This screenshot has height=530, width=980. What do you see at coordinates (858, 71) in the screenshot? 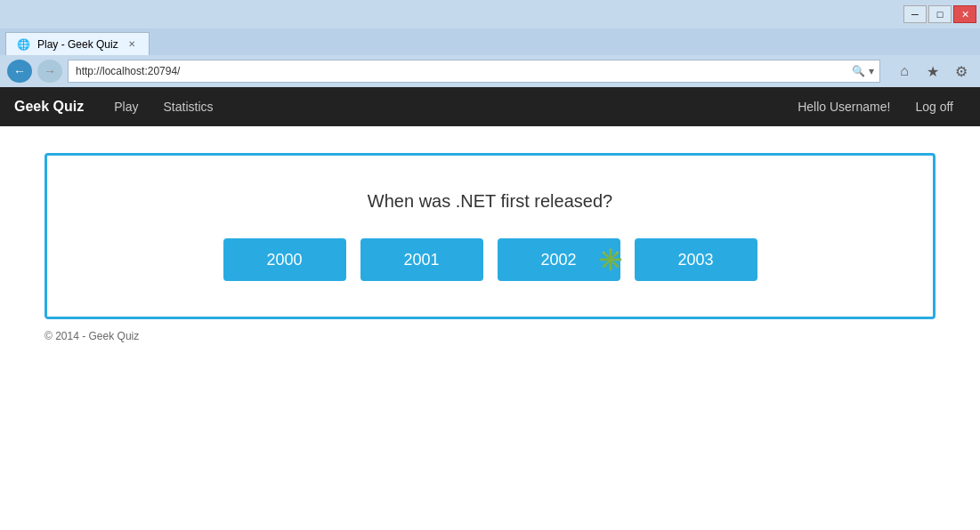
I see `search-icon: 🔍` at bounding box center [858, 71].